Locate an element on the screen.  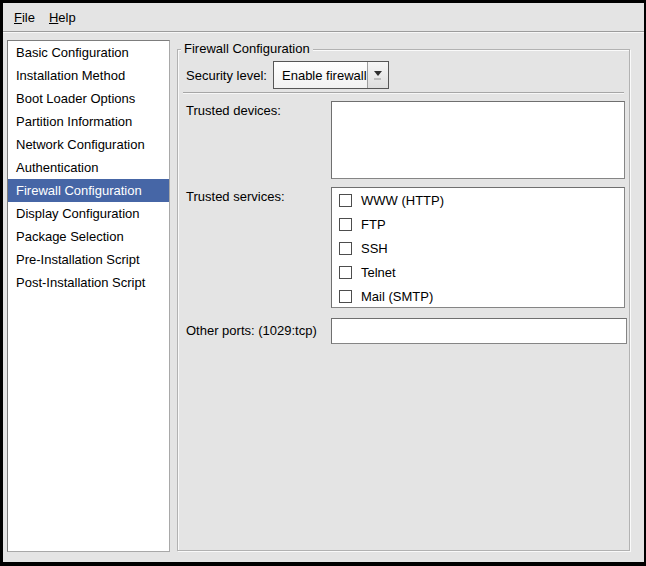
service-label-mail-smtp: Mail (SMTP) is located at coordinates (397, 296).